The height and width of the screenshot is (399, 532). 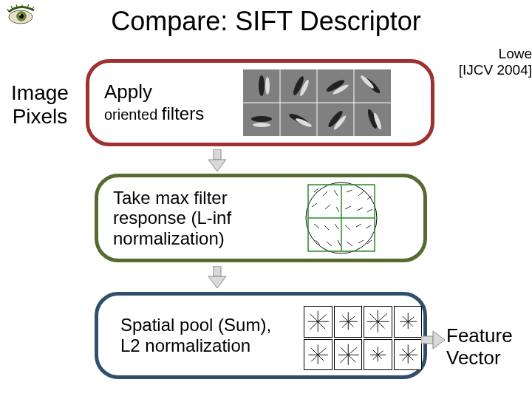 What do you see at coordinates (487, 336) in the screenshot?
I see `output-label-line1: Feature` at bounding box center [487, 336].